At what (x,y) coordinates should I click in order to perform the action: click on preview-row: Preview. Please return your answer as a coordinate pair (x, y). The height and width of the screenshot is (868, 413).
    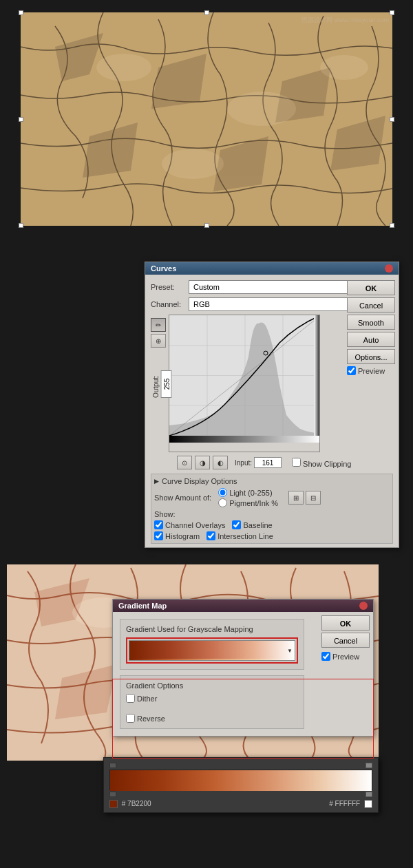
    Looking at the image, I should click on (371, 370).